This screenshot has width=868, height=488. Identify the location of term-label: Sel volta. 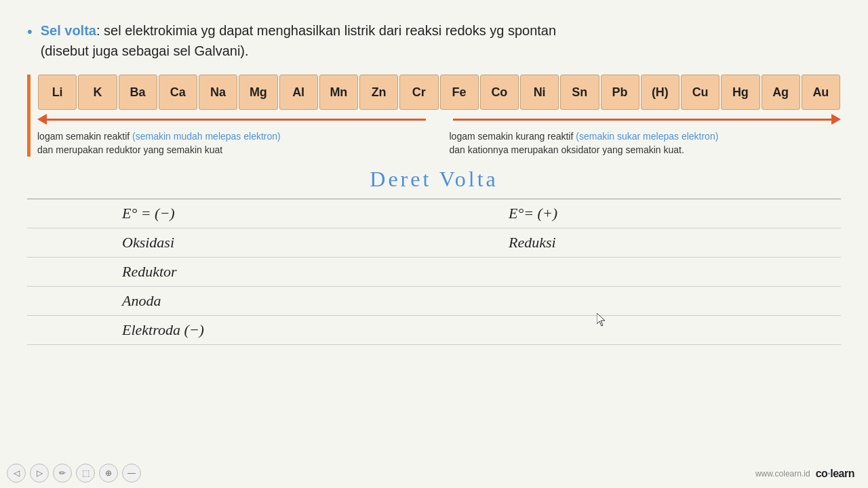
(68, 30).